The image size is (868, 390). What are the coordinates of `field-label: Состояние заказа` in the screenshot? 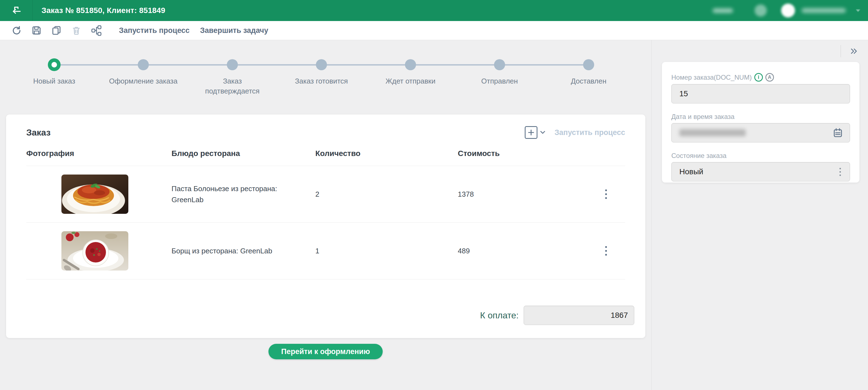 It's located at (699, 156).